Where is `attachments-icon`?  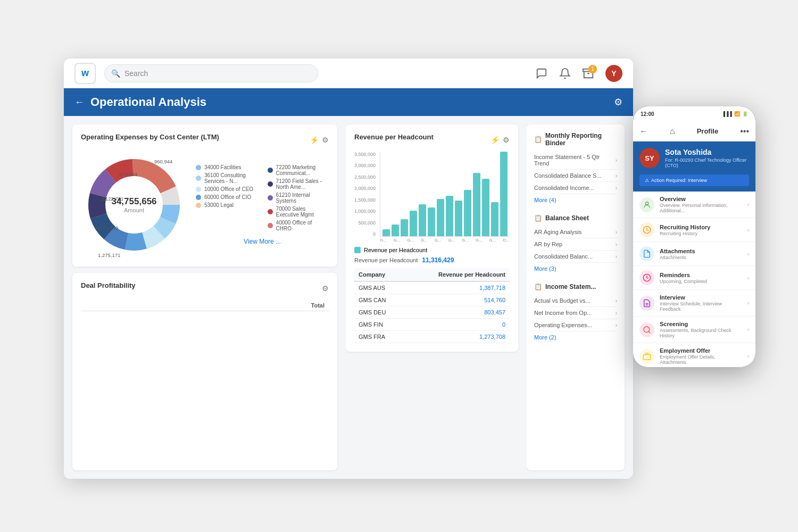 attachments-icon is located at coordinates (647, 254).